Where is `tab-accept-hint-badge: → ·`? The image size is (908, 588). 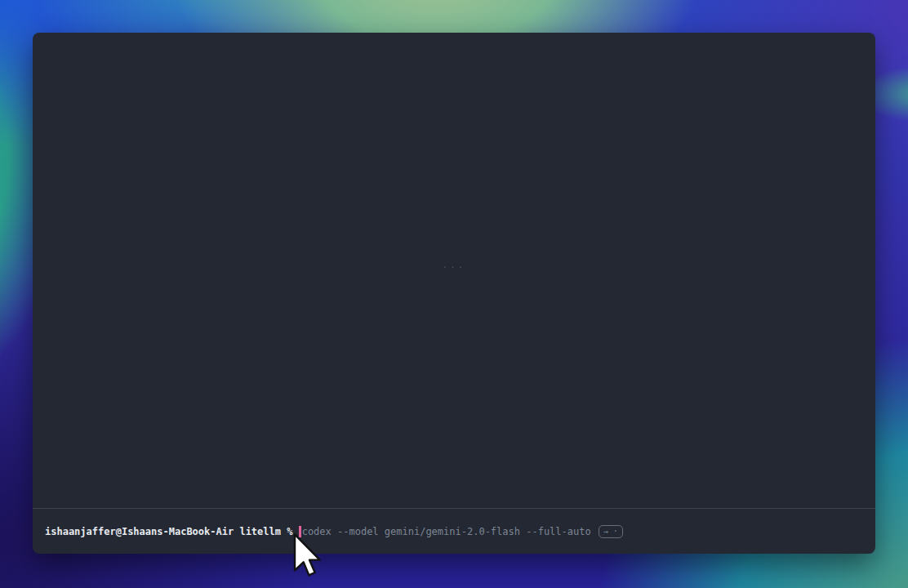
tab-accept-hint-badge: → · is located at coordinates (611, 532).